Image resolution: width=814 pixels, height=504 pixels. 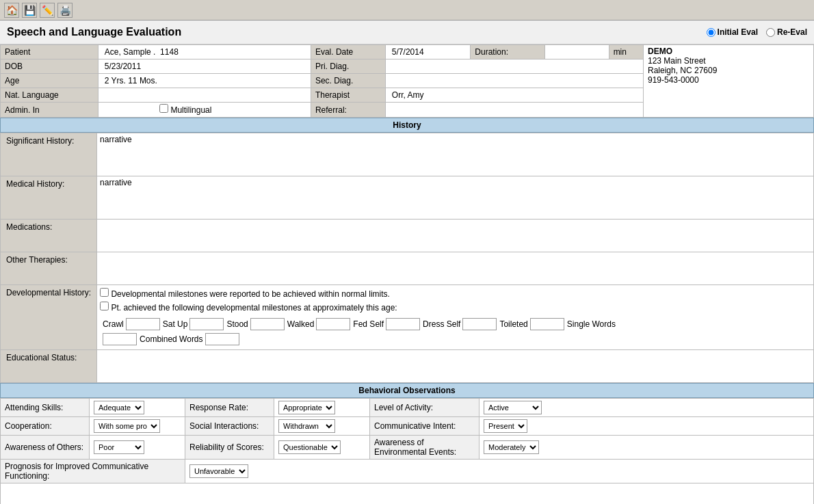 I want to click on crawl-input, so click(x=143, y=324).